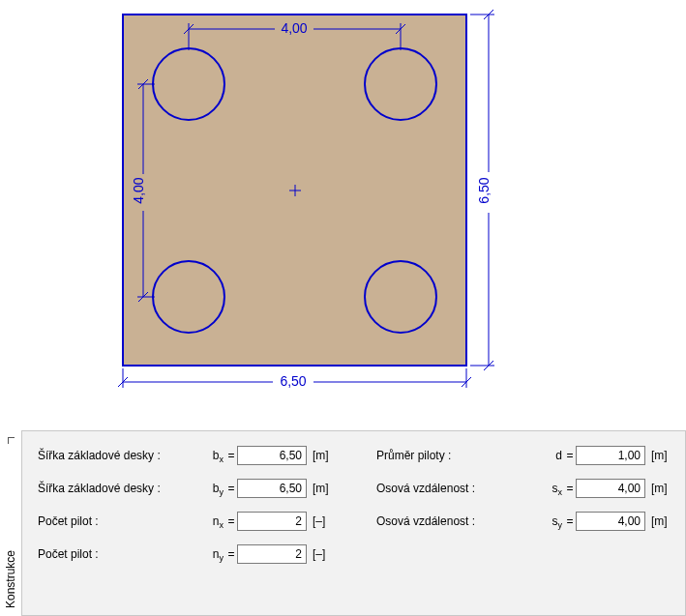  Describe the element at coordinates (611, 455) in the screenshot. I see `input-d` at that location.